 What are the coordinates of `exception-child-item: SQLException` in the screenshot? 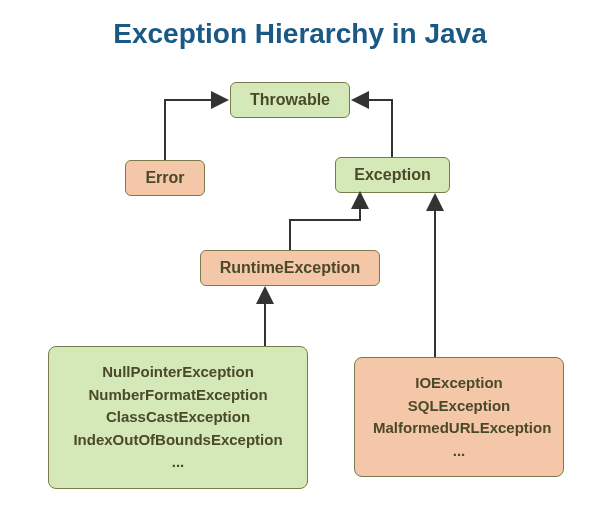 It's located at (459, 406).